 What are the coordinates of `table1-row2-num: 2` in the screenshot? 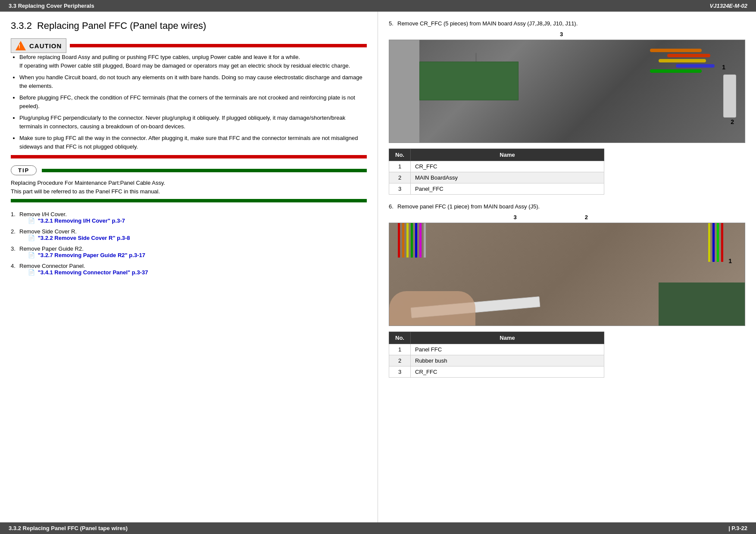 It's located at (400, 178).